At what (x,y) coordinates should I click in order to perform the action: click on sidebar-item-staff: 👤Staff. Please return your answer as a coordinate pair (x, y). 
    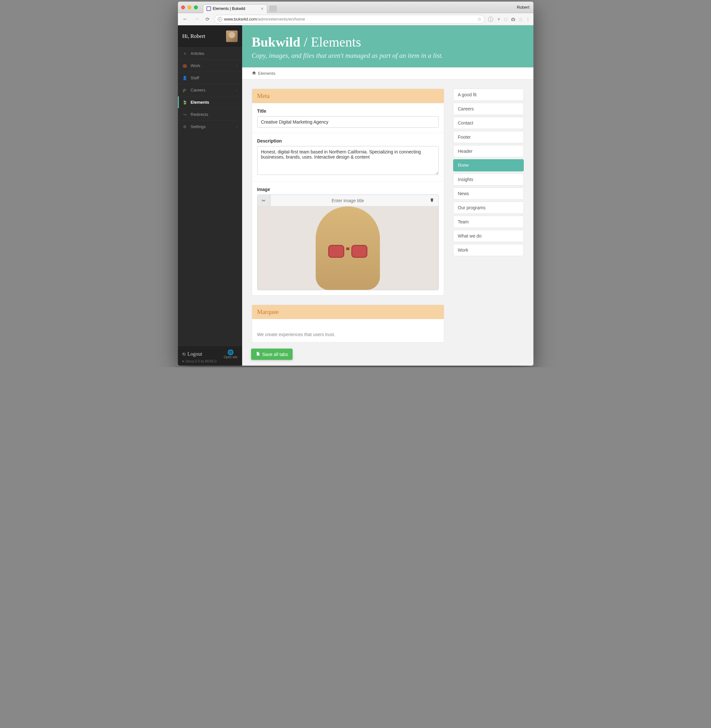
    Looking at the image, I should click on (210, 78).